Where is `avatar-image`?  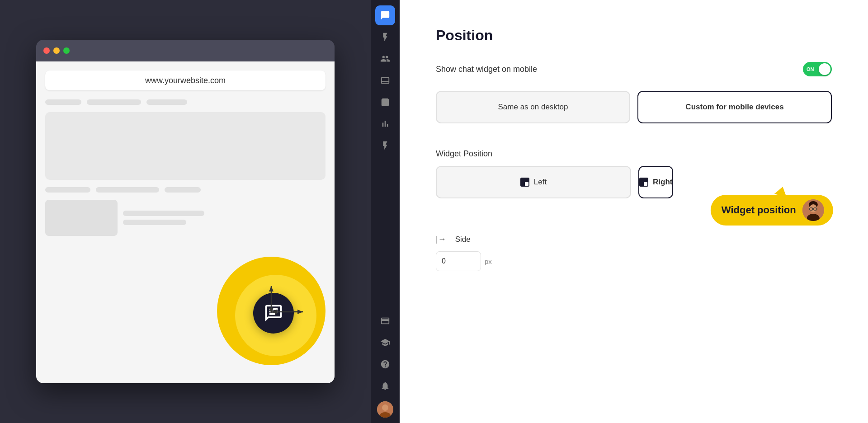 avatar-image is located at coordinates (385, 409).